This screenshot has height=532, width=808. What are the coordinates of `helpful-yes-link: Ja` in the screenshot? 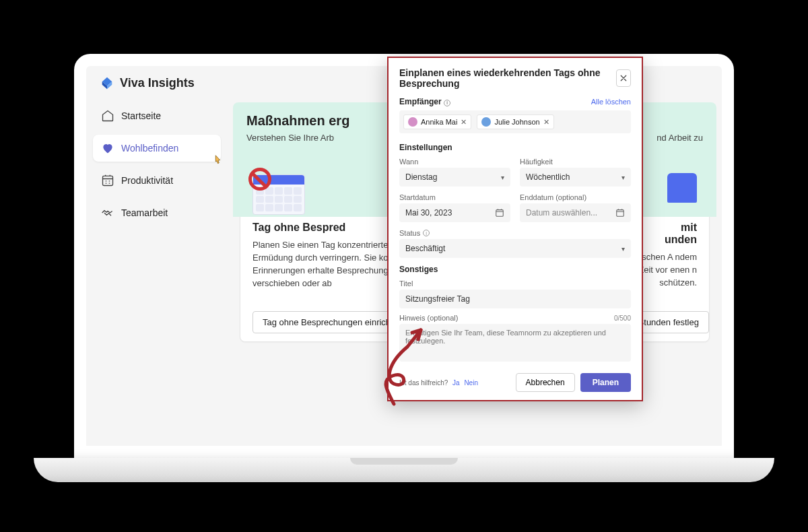 It's located at (457, 383).